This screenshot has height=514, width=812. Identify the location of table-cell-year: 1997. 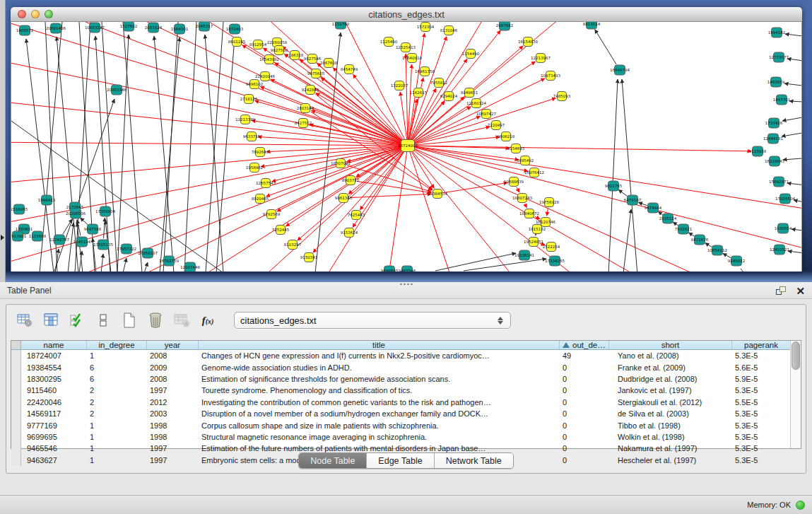
(172, 390).